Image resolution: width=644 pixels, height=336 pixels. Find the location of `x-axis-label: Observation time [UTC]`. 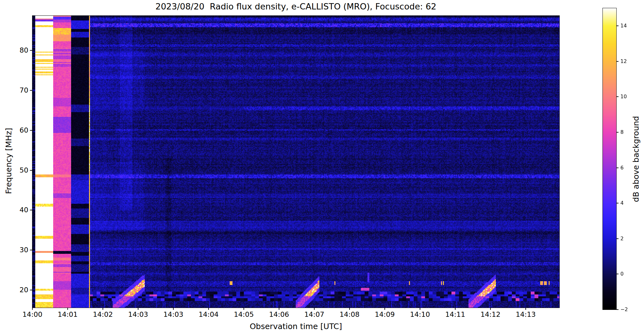

x-axis-label: Observation time [UTC] is located at coordinates (296, 326).